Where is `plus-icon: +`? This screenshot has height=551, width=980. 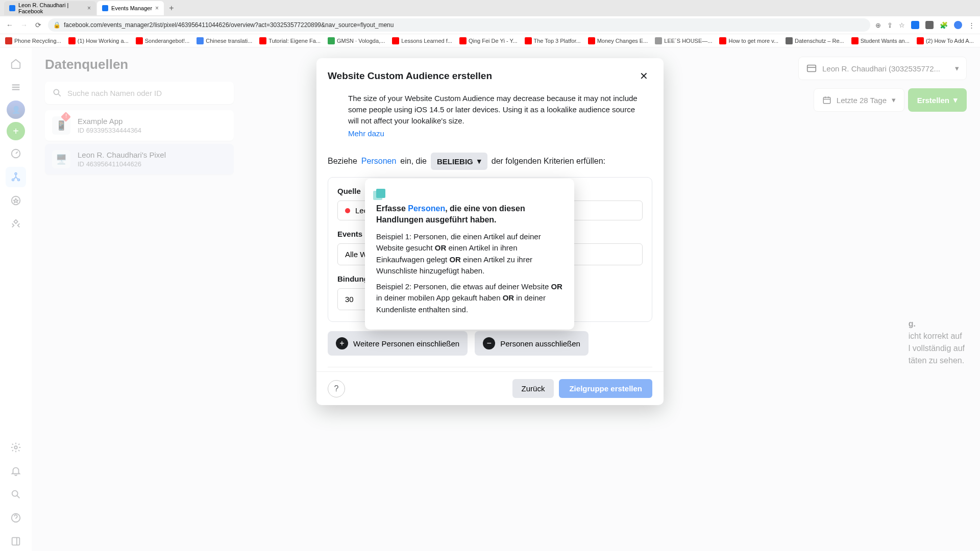
plus-icon: + is located at coordinates (342, 343).